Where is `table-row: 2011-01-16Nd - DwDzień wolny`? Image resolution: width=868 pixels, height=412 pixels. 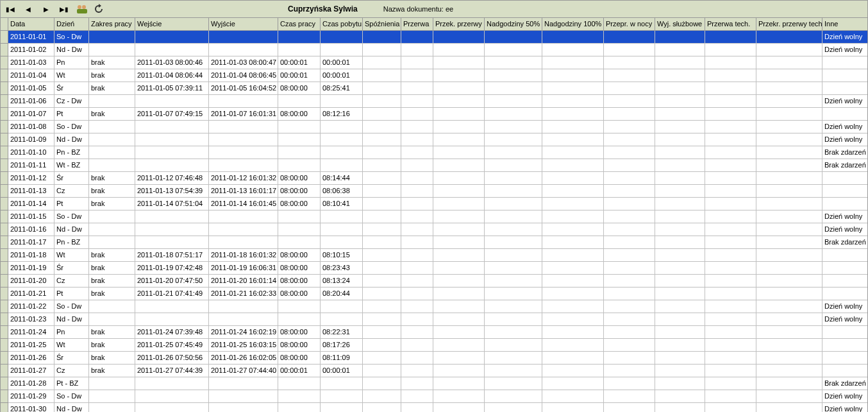
table-row: 2011-01-16Nd - DwDzień wolny is located at coordinates (434, 230).